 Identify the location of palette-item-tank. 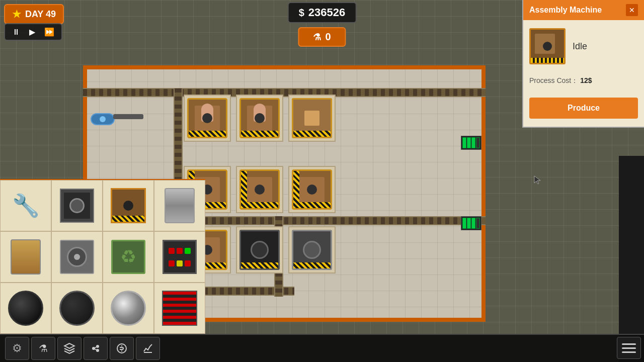
(26, 257).